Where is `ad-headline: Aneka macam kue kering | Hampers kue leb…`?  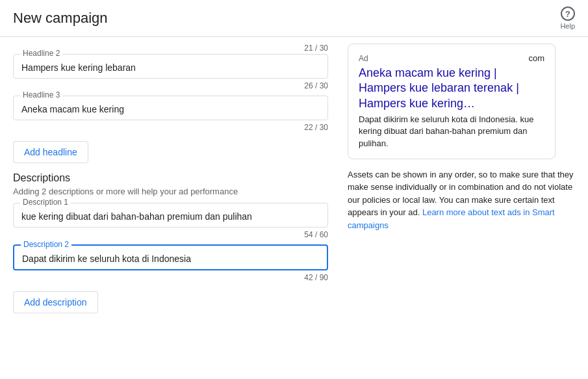
ad-headline: Aneka macam kue kering | Hampers kue leb… is located at coordinates (452, 88).